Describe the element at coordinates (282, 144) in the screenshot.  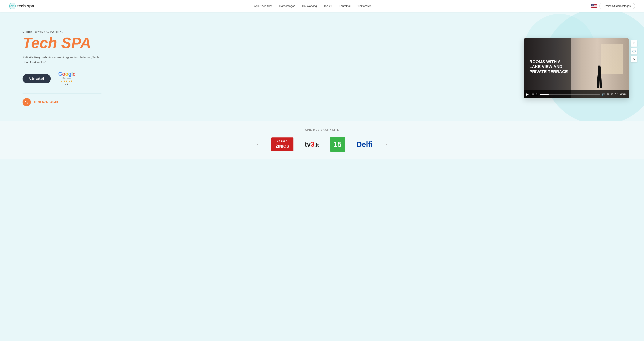
I see `verslo-zinios-logo: verslo žinios` at that location.